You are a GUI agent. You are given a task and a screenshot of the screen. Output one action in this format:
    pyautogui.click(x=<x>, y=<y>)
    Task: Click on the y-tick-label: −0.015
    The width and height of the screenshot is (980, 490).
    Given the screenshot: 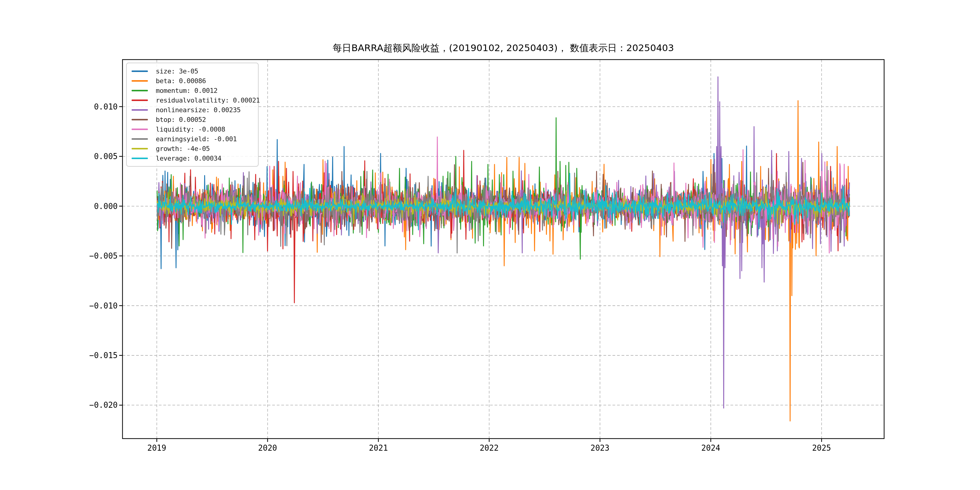 What is the action you would take?
    pyautogui.click(x=103, y=355)
    